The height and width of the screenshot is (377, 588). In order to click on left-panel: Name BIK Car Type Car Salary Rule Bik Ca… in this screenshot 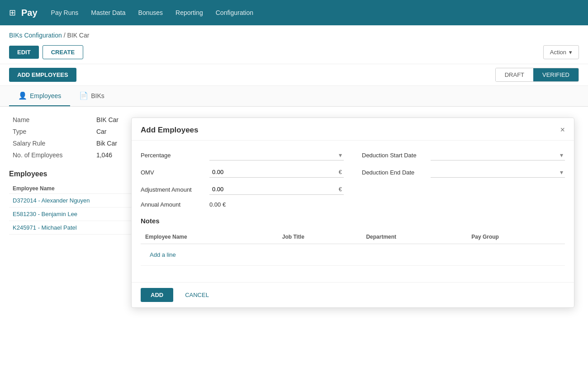, I will do `click(72, 174)`.